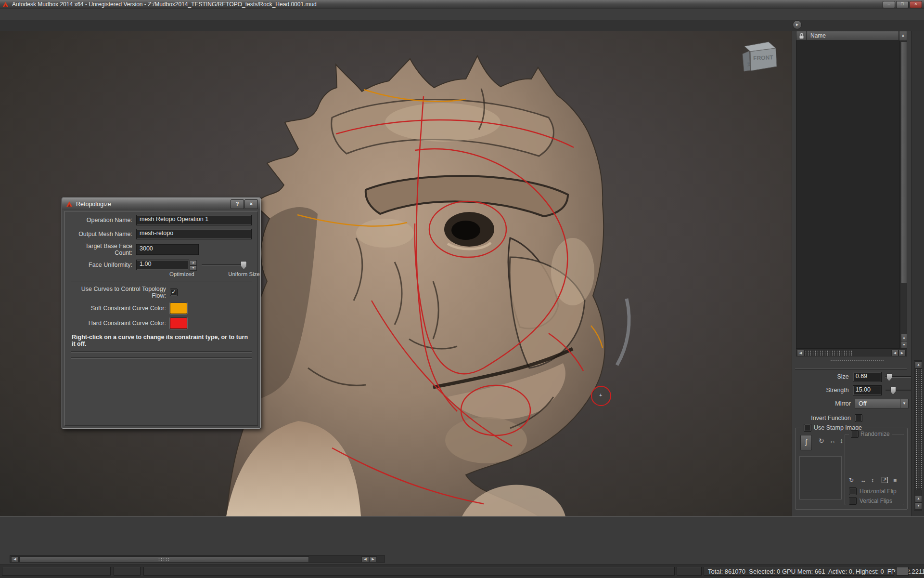 This screenshot has width=924, height=578. I want to click on operation-name-label: Operation Name:, so click(103, 220).